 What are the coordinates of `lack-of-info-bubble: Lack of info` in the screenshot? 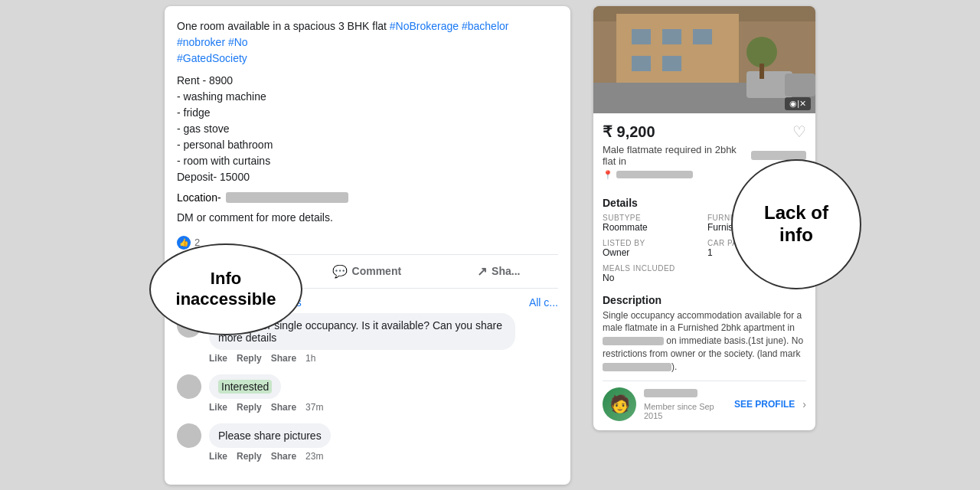 It's located at (796, 224).